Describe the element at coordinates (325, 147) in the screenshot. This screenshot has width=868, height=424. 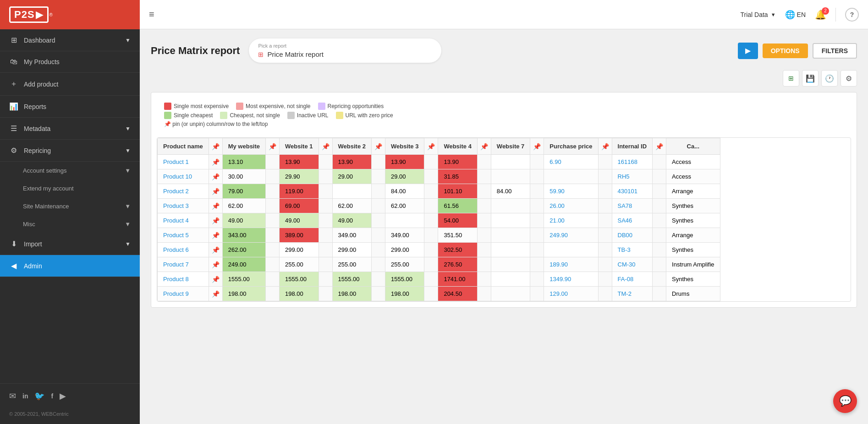
I see `pin-website1: 📌` at that location.